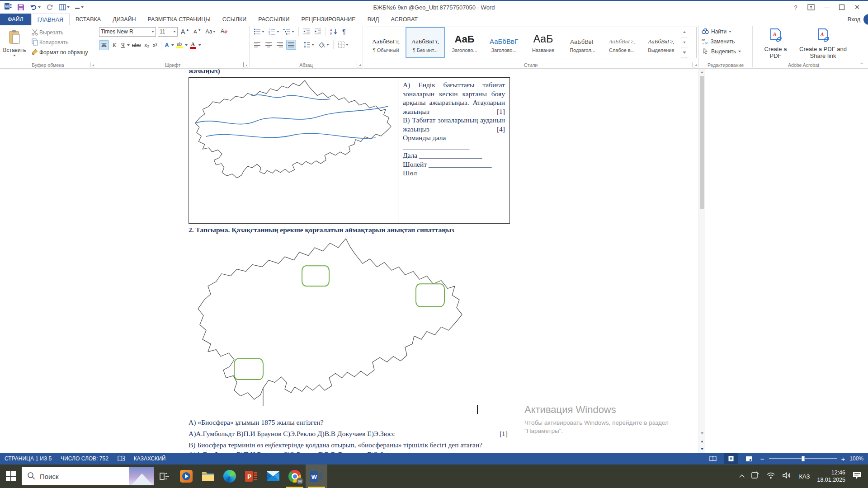 This screenshot has width=868, height=488. I want to click on copy-button: Копировать, so click(60, 42).